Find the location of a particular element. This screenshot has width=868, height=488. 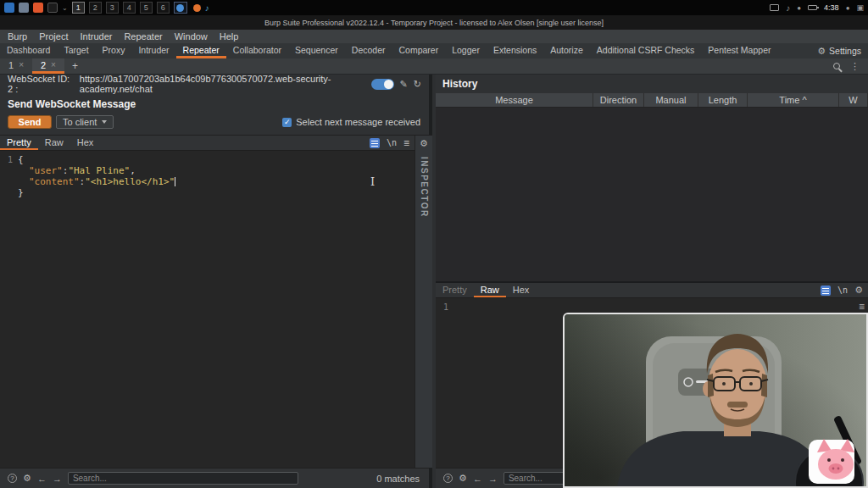

files-icon is located at coordinates (24, 8).